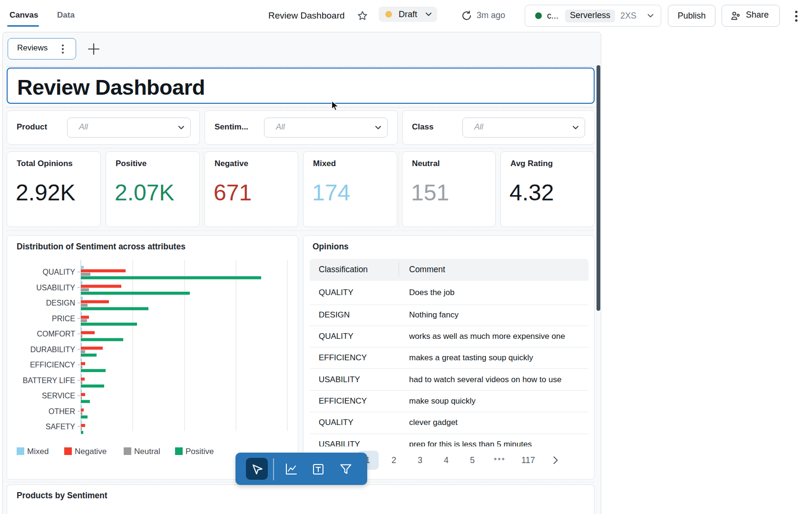 The image size is (812, 514). I want to click on svg-text: PRICE, so click(64, 319).